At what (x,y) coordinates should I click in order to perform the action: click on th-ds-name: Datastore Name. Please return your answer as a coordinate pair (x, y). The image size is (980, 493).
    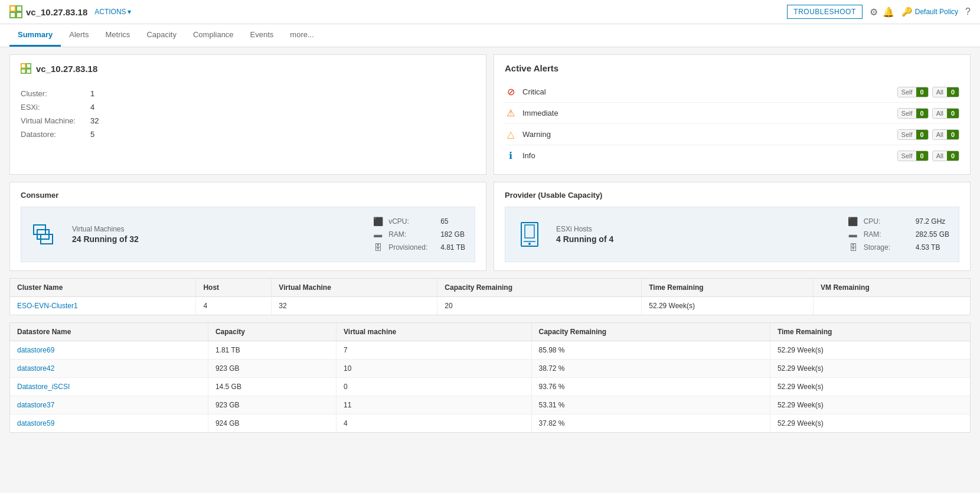
    Looking at the image, I should click on (109, 332).